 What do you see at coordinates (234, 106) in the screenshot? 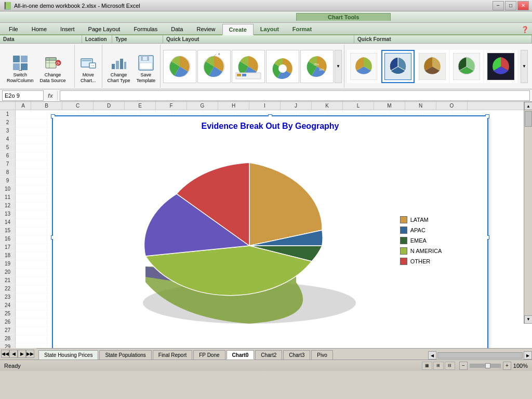
I see `col-header-h: H` at bounding box center [234, 106].